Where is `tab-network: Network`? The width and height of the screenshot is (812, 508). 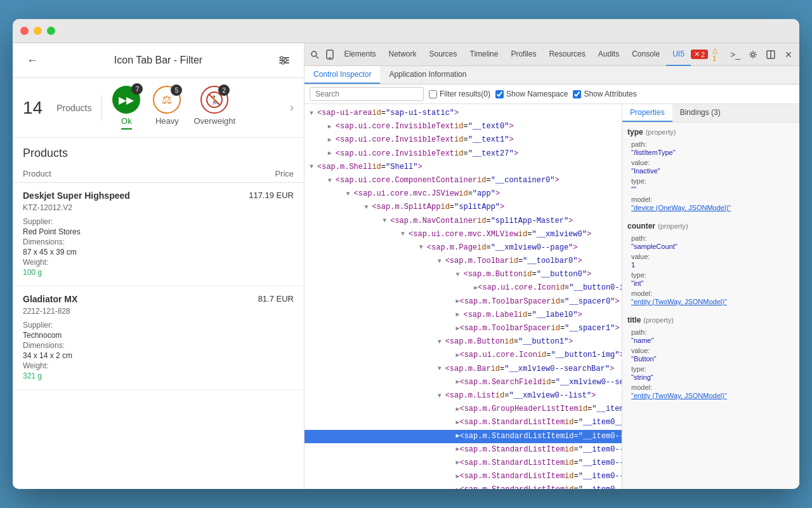 tab-network: Network is located at coordinates (402, 55).